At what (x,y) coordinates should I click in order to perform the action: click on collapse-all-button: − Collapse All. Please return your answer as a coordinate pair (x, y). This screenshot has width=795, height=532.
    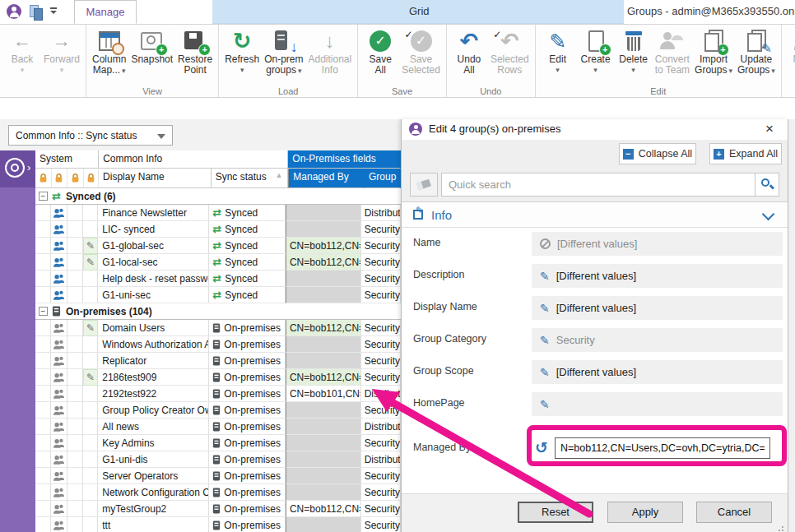
    Looking at the image, I should click on (658, 154).